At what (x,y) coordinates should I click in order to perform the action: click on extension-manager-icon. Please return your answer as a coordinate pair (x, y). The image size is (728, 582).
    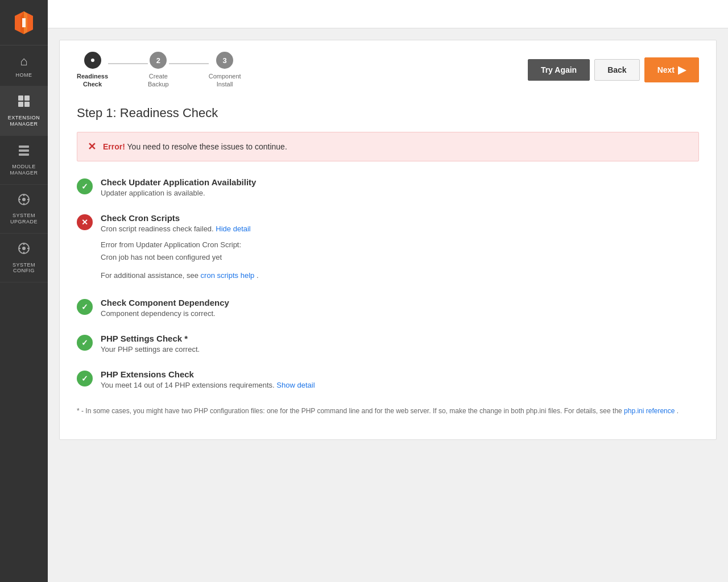
    Looking at the image, I should click on (24, 103).